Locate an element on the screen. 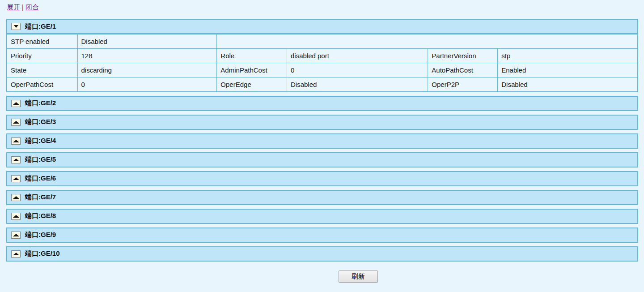  field-label: OperEdge is located at coordinates (252, 85).